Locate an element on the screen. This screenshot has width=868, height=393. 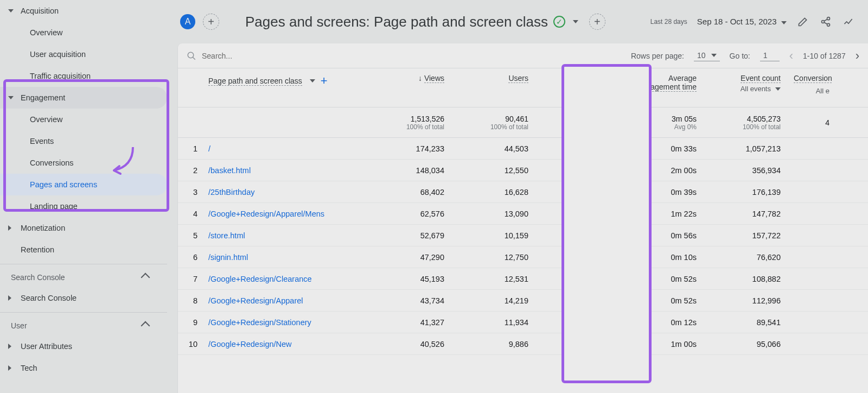
cell-path: /Google+Redesign/Apparel is located at coordinates (289, 301).